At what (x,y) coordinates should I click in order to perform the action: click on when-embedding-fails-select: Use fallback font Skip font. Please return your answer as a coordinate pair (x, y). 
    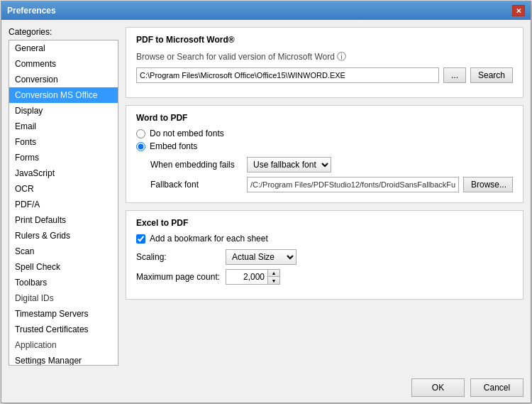
    Looking at the image, I should click on (289, 165).